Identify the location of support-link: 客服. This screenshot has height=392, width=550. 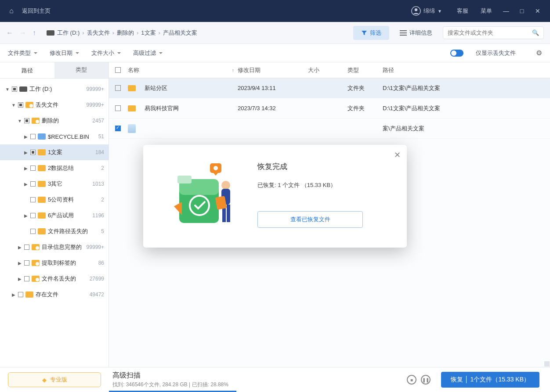
(463, 11).